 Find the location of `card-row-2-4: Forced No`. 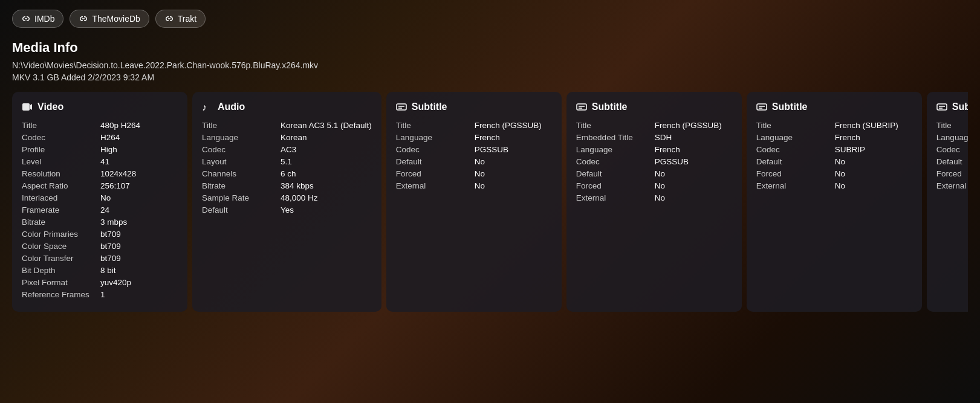

card-row-2-4: Forced No is located at coordinates (474, 174).